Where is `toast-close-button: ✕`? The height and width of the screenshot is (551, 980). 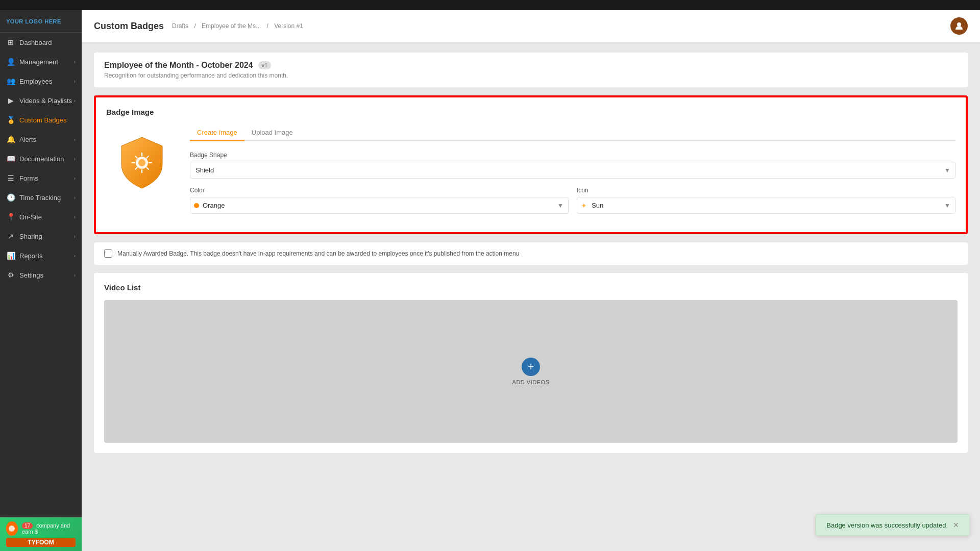 toast-close-button: ✕ is located at coordinates (956, 525).